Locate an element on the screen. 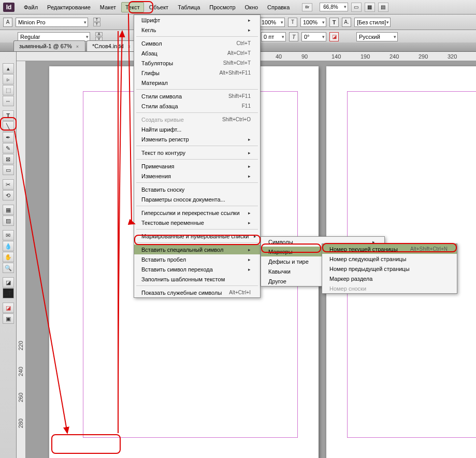  font-family-field: Minion Pro is located at coordinates (52, 22).